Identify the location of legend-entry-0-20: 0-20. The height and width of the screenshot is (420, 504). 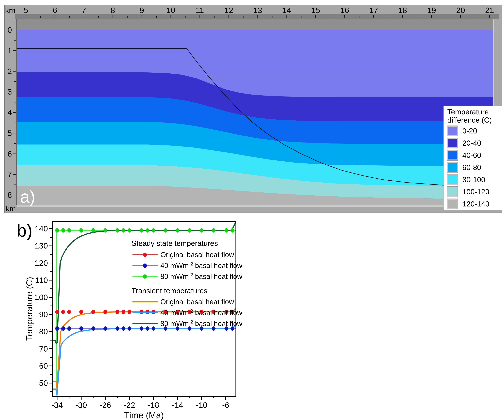
(475, 131).